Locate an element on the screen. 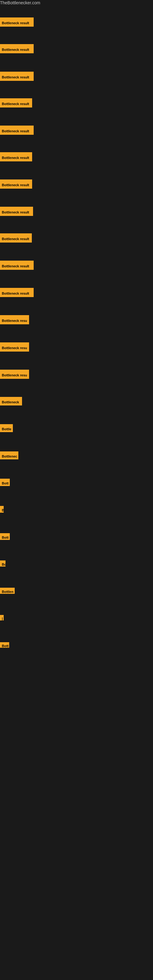 This screenshot has width=153, height=980. bottleneck-badge-11: Bottleneck resu is located at coordinates (14, 320).